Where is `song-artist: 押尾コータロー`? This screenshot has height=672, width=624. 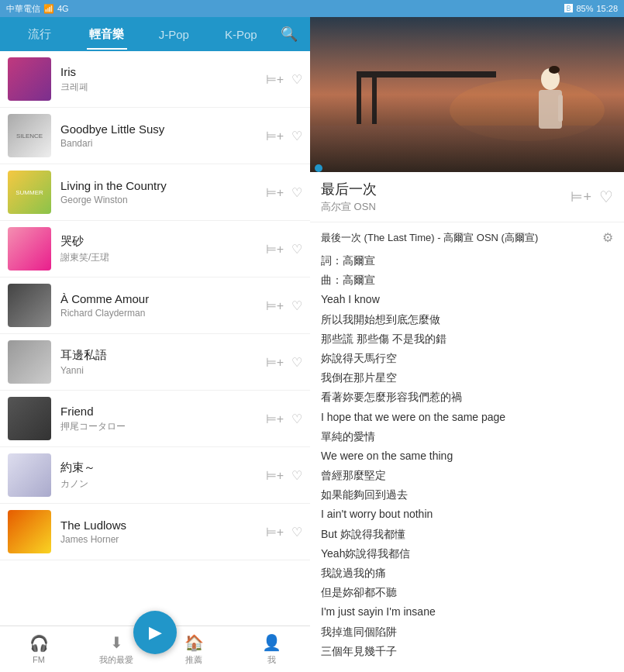 song-artist: 押尾コータロー is located at coordinates (163, 426).